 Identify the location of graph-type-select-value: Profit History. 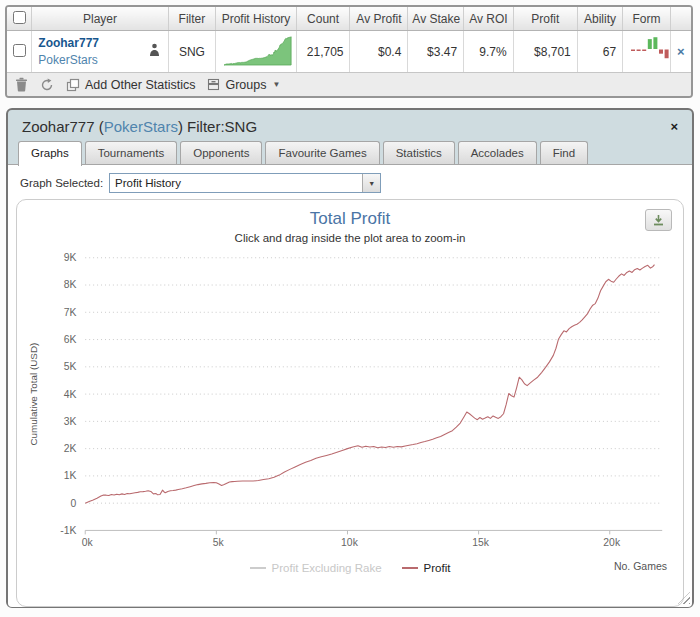
(148, 183).